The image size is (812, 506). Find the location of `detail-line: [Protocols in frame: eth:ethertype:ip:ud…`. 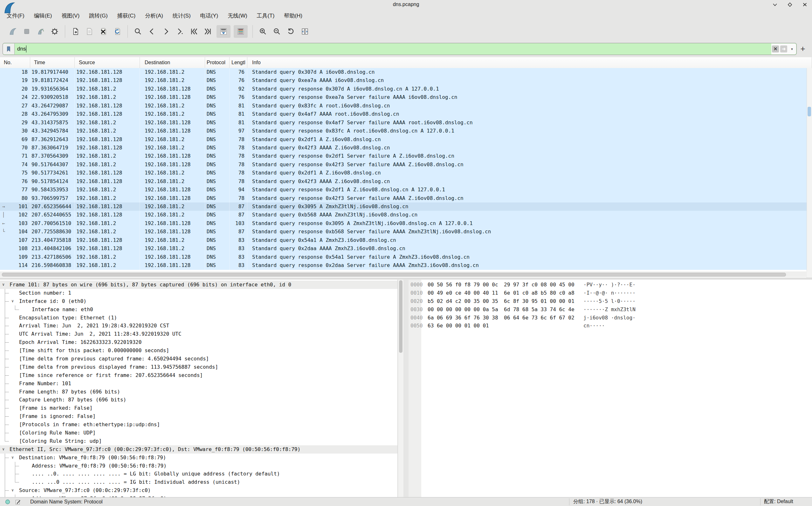

detail-line: [Protocols in frame: eth:ethertype:ip:ud… is located at coordinates (199, 425).